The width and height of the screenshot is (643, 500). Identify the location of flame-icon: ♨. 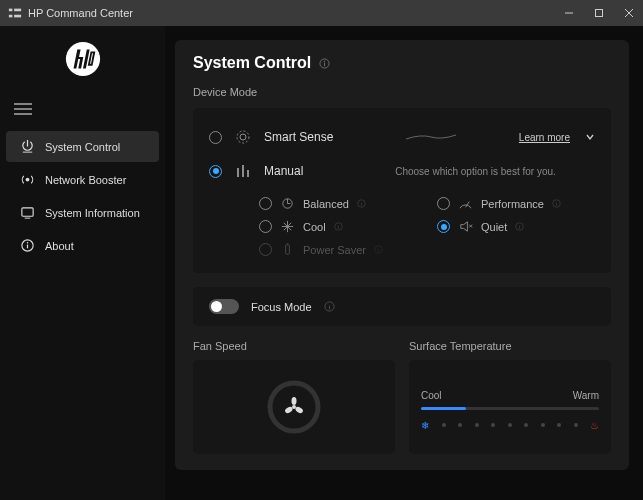
(594, 426).